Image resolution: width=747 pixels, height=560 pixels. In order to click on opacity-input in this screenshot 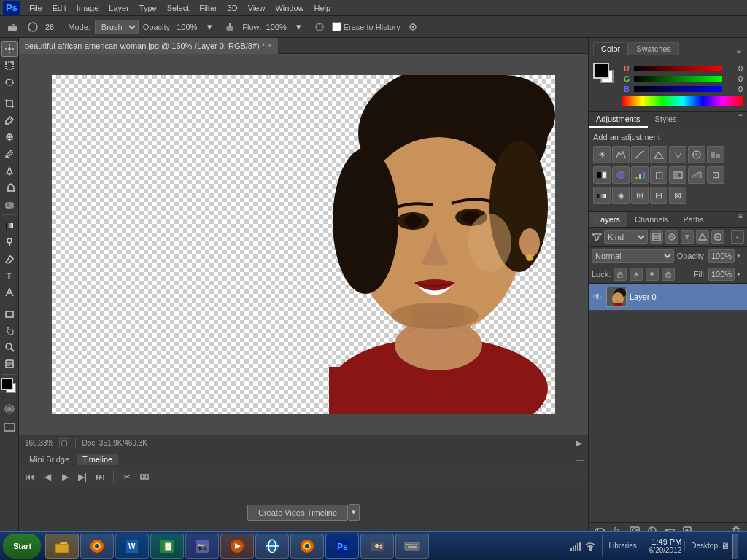, I will do `click(721, 256)`.